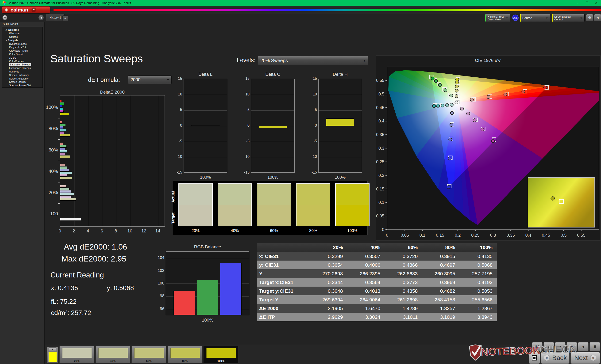 This screenshot has height=364, width=601. I want to click on sidebar-item-spectral-power-dist-: Spectral Power Dist., so click(22, 86).